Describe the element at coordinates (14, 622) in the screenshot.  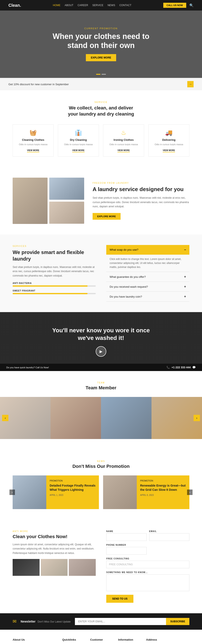
I see `newsletter-icon: ✉` at that location.